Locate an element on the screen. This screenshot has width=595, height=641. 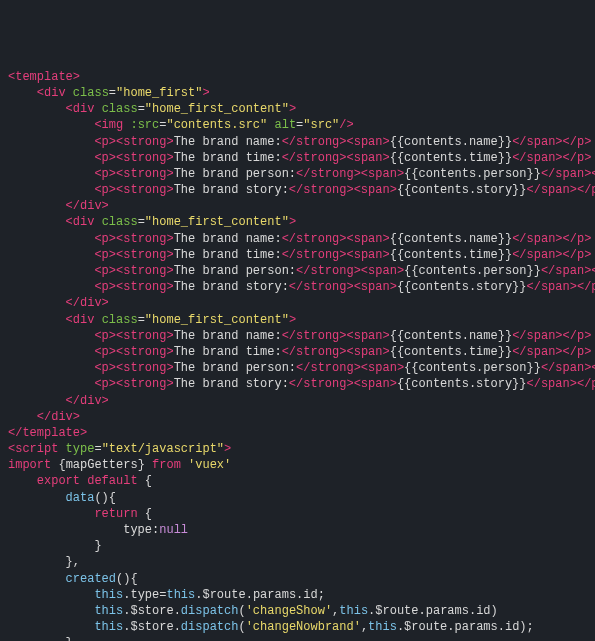
code-token: </div> is located at coordinates (88, 303).